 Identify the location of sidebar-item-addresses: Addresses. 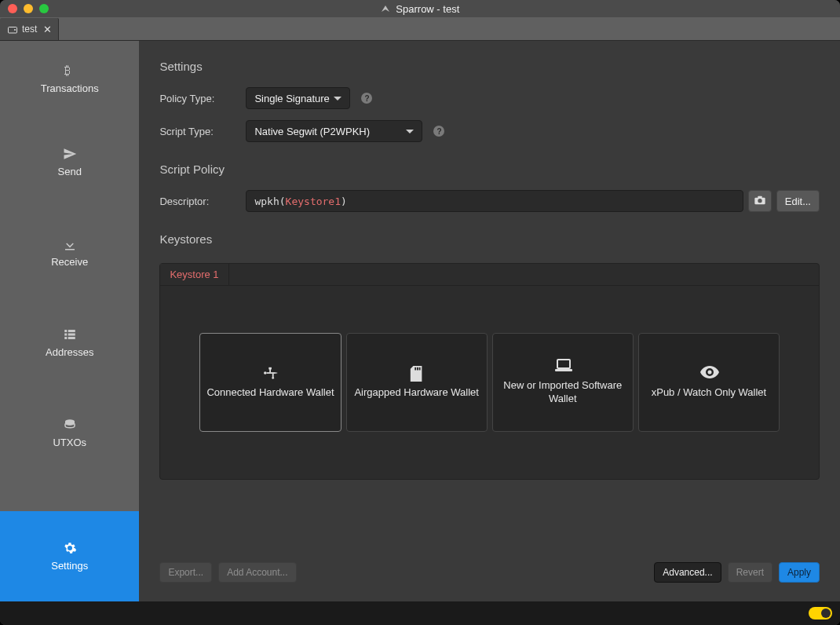
(69, 342).